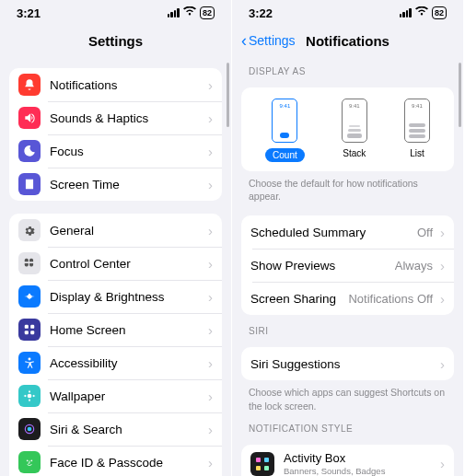 This screenshot has width=465, height=476. Describe the element at coordinates (127, 184) in the screenshot. I see `row-label: Screen Time` at that location.